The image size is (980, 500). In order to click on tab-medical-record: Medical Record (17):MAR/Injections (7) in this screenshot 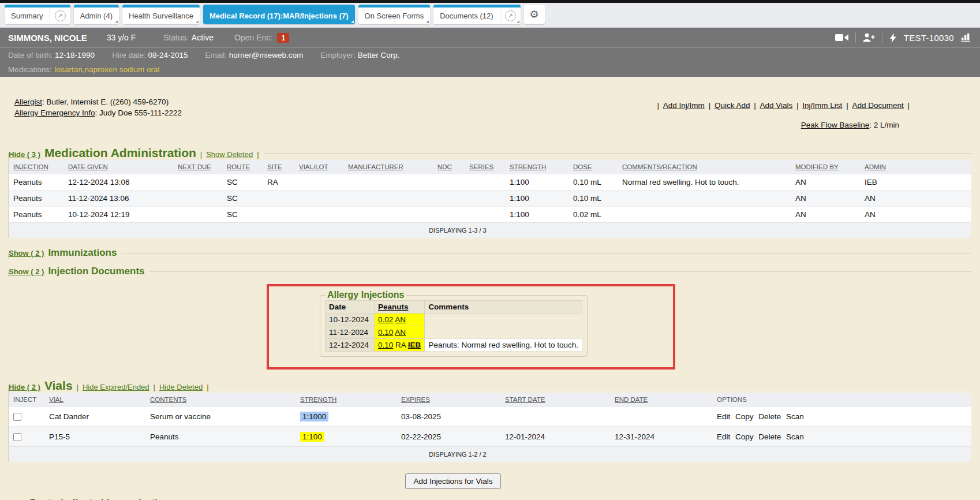, I will do `click(279, 14)`.